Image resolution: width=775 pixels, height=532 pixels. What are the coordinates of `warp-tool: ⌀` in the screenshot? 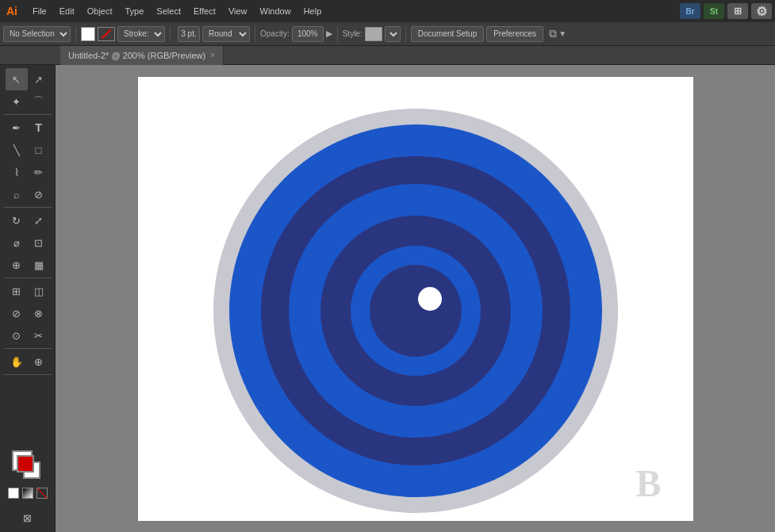 It's located at (17, 243).